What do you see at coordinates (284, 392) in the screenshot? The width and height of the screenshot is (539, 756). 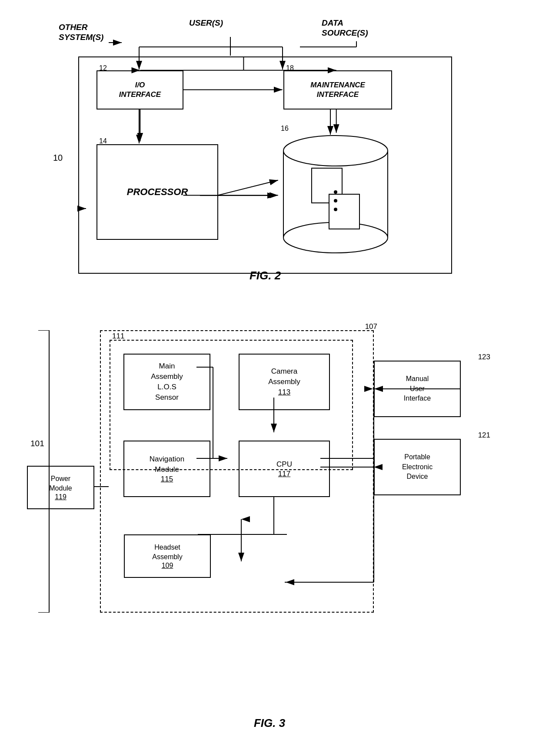 I see `camera-assembly-num: 113` at bounding box center [284, 392].